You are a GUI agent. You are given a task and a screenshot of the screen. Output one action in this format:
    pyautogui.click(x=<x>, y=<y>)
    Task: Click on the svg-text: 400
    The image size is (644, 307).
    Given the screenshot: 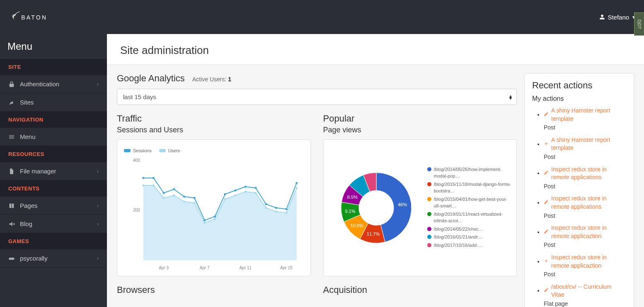 What is the action you would take?
    pyautogui.click(x=137, y=160)
    